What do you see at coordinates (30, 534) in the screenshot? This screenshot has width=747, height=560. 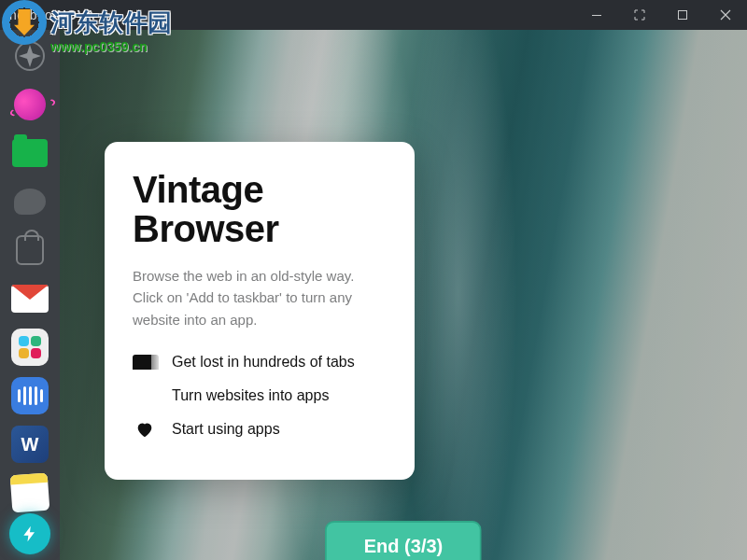 I see `sidebar-quick-action` at bounding box center [30, 534].